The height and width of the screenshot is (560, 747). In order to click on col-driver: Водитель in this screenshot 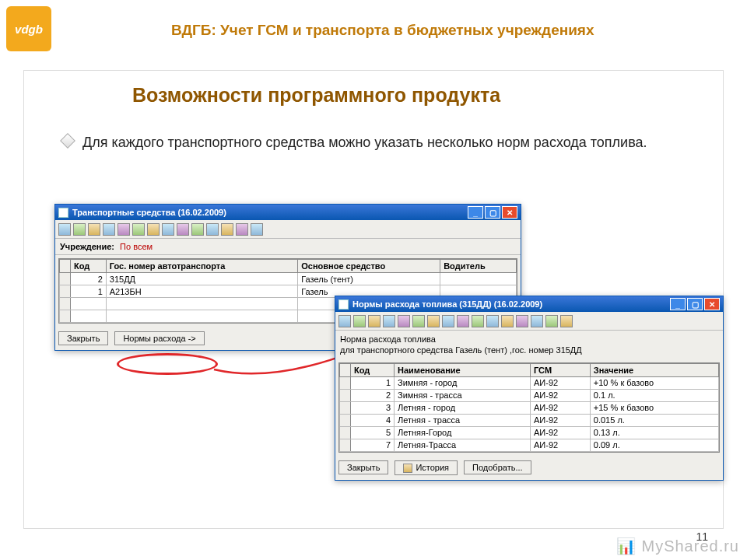, I will do `click(479, 266)`.